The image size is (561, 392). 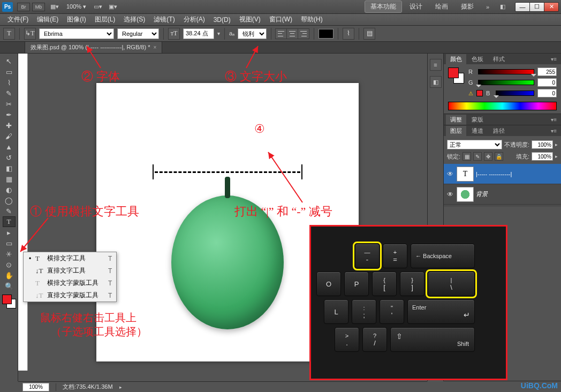 I want to click on b-input, so click(x=547, y=93).